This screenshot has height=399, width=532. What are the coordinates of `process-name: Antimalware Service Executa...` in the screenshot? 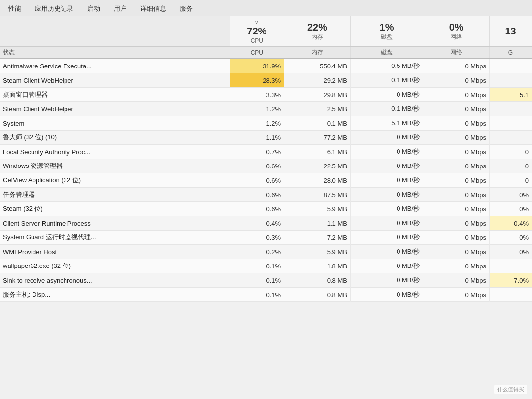 It's located at (115, 66).